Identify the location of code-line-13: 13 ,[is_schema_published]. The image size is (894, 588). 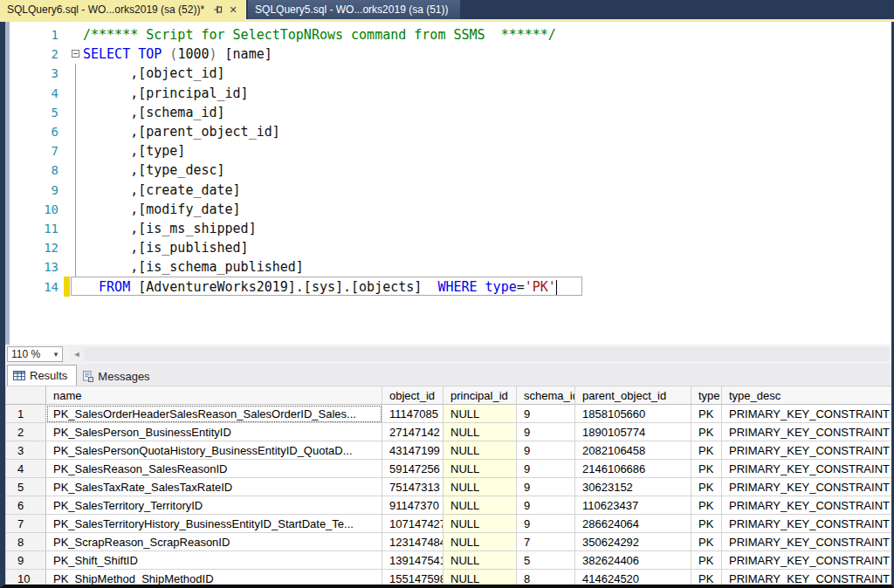
(450, 267).